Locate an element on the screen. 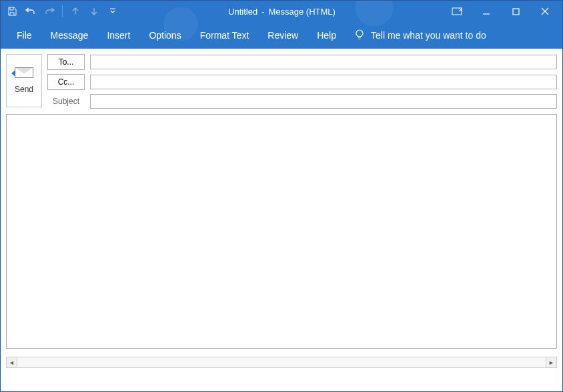 This screenshot has width=563, height=392. to-input is located at coordinates (324, 62).